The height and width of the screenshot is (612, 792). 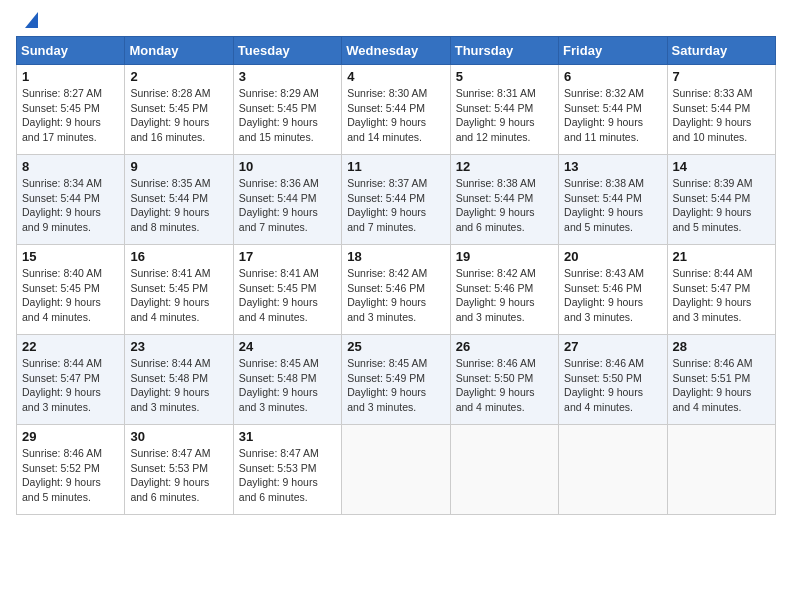 What do you see at coordinates (721, 200) in the screenshot?
I see `calendar-cell: 14 Sunrise: 8:39 AM Sunset: 5:44 PM Dayl…` at bounding box center [721, 200].